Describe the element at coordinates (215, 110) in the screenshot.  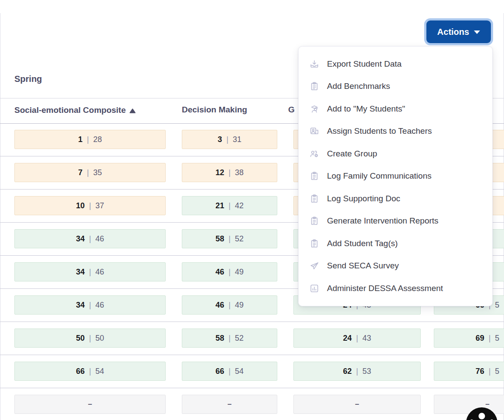
I see `column-header-decision-making: Decision Making` at that location.